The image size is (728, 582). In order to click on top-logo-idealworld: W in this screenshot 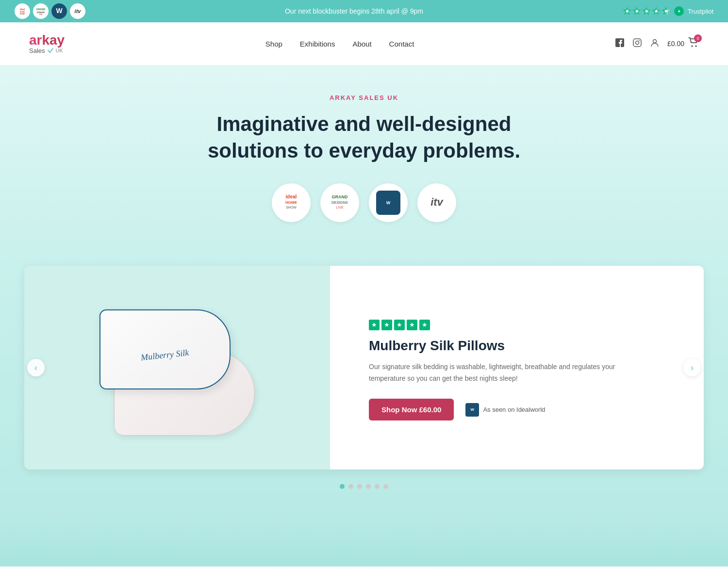, I will do `click(59, 11)`.